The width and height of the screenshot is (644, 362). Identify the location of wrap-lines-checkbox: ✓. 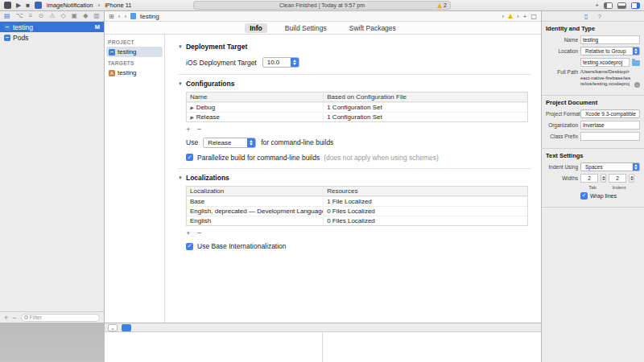
(584, 196).